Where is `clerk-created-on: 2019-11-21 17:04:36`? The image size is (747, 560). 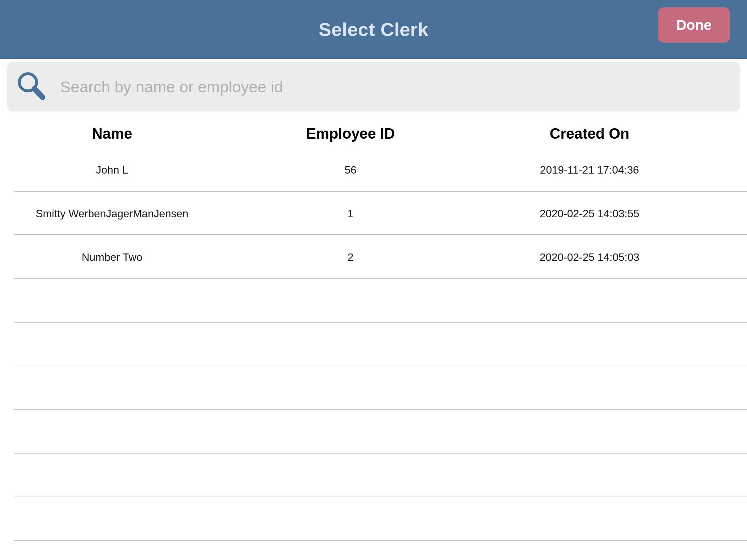
clerk-created-on: 2019-11-21 17:04:36 is located at coordinates (590, 170).